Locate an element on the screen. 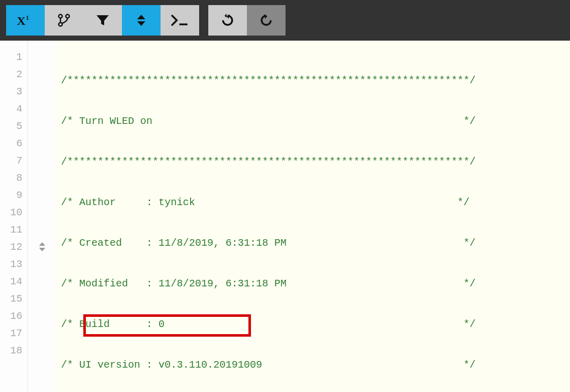  comment: /* Modified : 11/8/2019, 6:31:18 PM */ is located at coordinates (268, 283).